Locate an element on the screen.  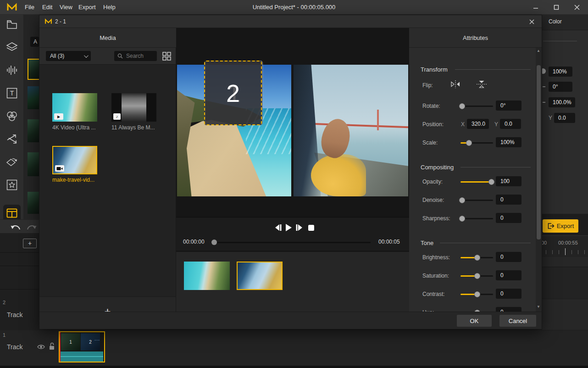
sidebar-item-transform is located at coordinates (12, 162).